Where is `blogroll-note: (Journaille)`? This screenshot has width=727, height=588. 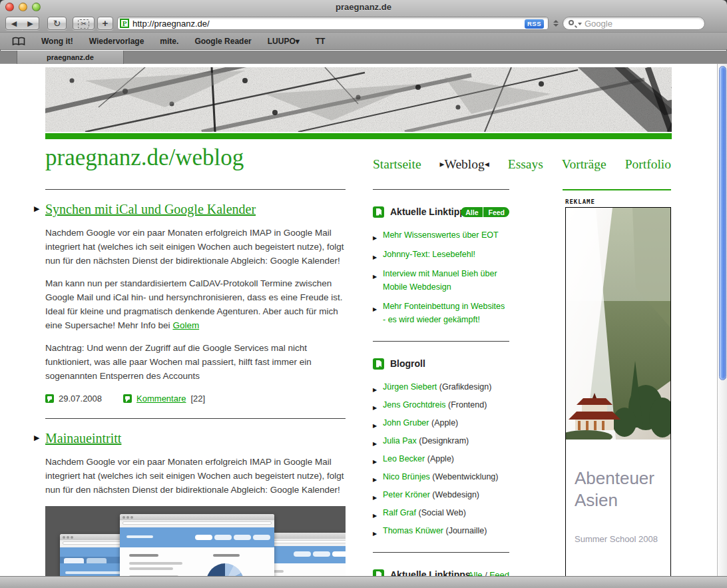 blogroll-note: (Journaille) is located at coordinates (467, 531).